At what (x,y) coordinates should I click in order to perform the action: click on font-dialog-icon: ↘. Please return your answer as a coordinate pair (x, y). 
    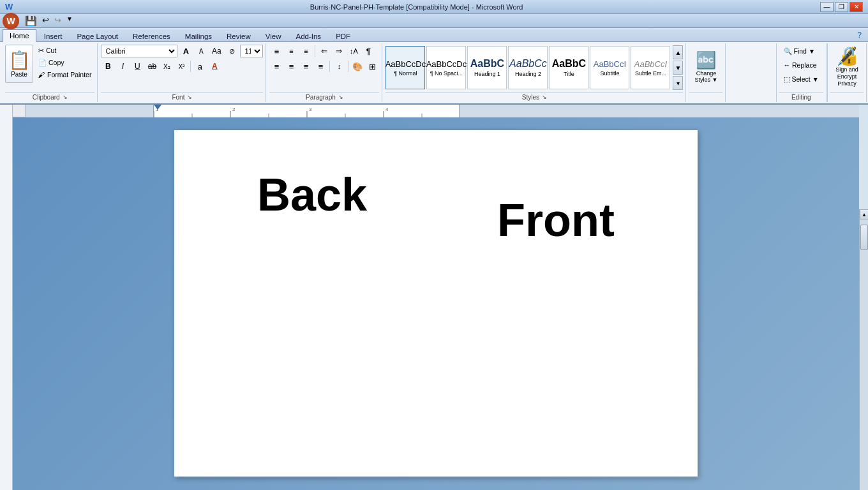
    Looking at the image, I should click on (190, 97).